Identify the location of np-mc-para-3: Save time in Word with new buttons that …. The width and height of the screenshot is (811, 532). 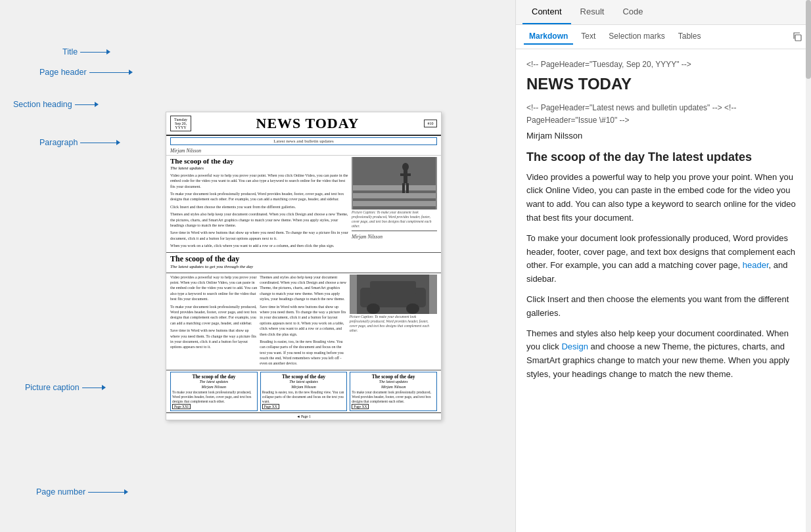
(214, 339).